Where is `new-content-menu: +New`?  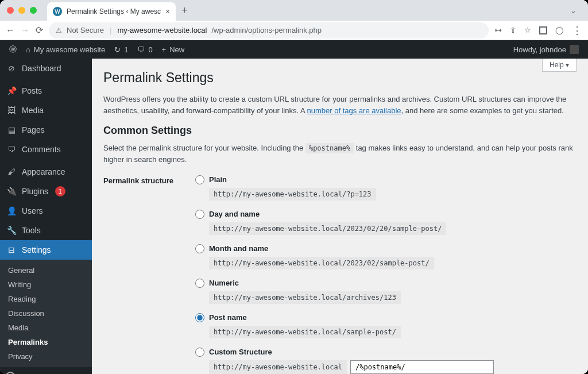 new-content-menu: +New is located at coordinates (173, 49).